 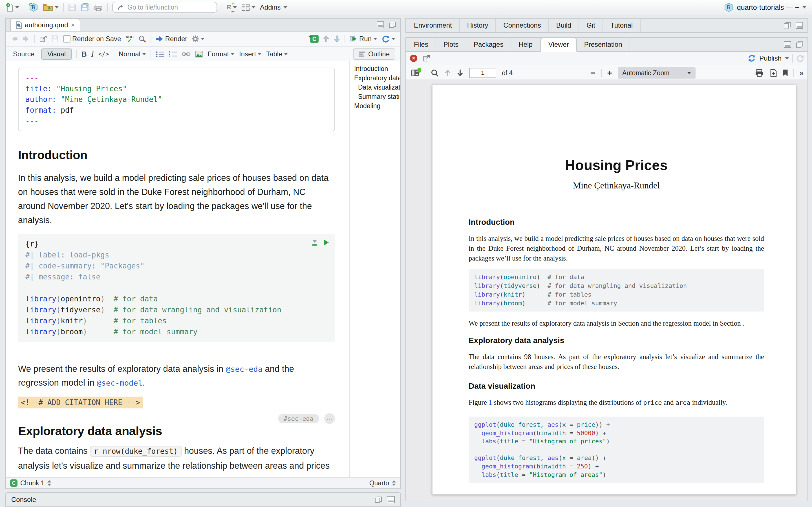 I want to click on paragraph-style-dropdown: Normal, so click(x=132, y=54).